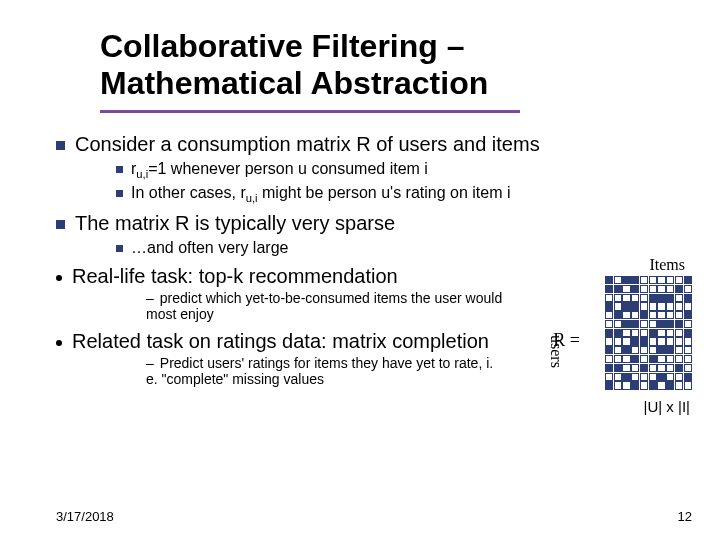 Image resolution: width=720 pixels, height=540 pixels. What do you see at coordinates (404, 248) in the screenshot?
I see `bullet-2a: …and often very large` at bounding box center [404, 248].